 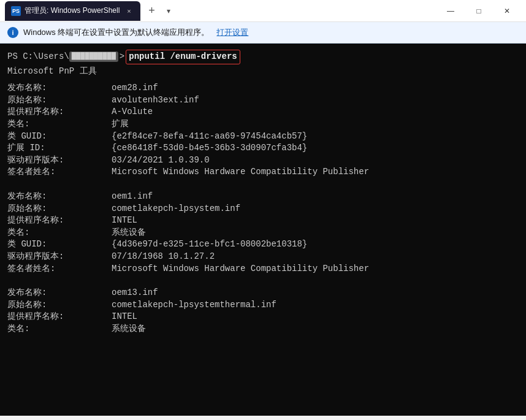 I want to click on driver1-driver-version-value: 03/24/2021 1.0.39.0, so click(x=161, y=161).